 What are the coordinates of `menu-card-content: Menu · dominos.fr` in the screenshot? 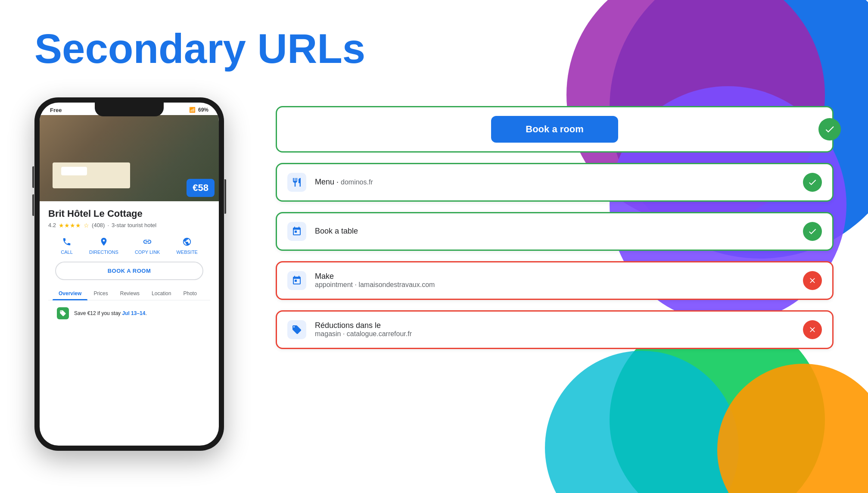 It's located at (556, 182).